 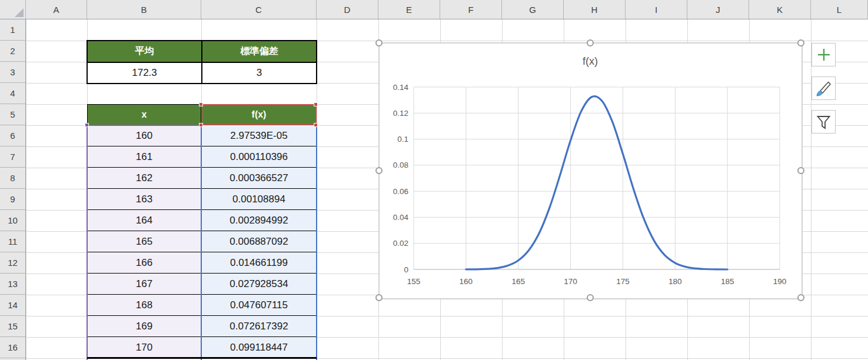 What do you see at coordinates (824, 88) in the screenshot?
I see `chart-styles-button` at bounding box center [824, 88].